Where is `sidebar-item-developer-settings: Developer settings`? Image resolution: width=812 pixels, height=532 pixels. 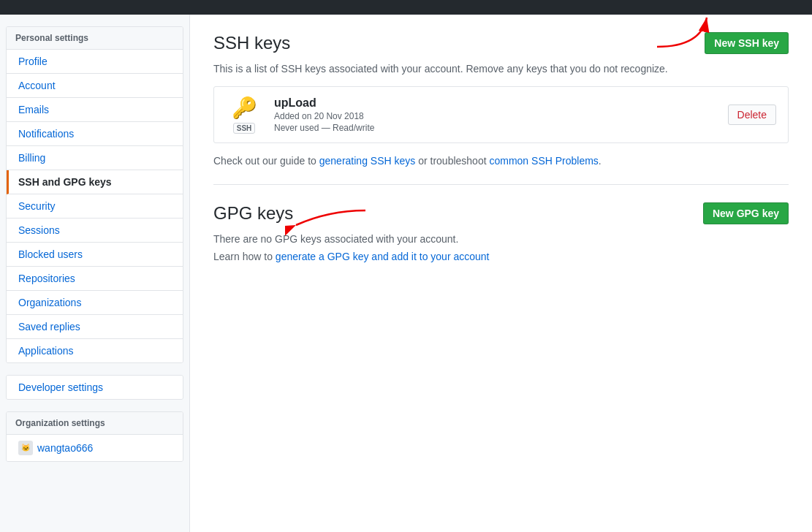 sidebar-item-developer-settings: Developer settings is located at coordinates (95, 387).